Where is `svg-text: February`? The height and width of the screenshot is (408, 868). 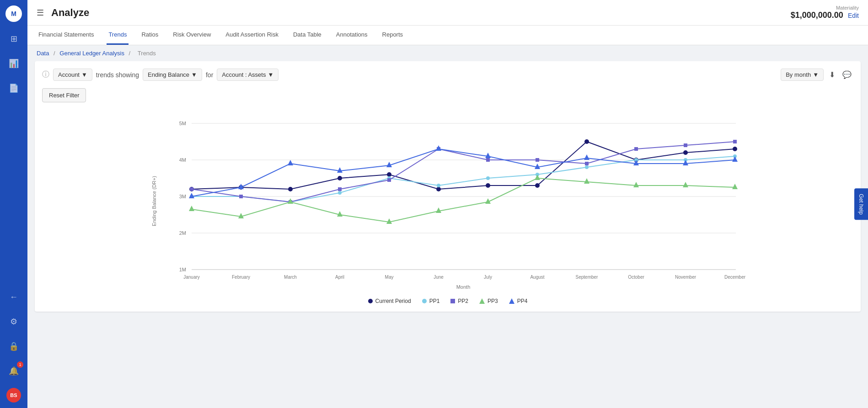 svg-text: February is located at coordinates (241, 277).